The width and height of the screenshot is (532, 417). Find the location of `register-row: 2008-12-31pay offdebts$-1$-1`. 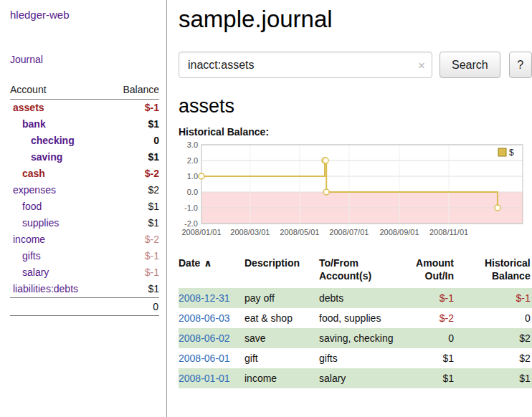

register-row: 2008-12-31pay offdebts$-1$-1 is located at coordinates (356, 298).